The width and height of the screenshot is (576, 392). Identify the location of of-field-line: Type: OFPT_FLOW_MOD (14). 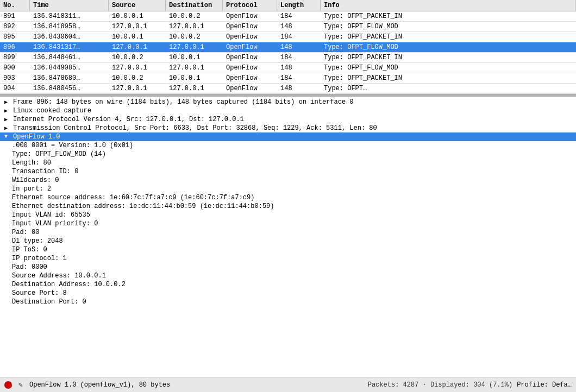
(288, 154).